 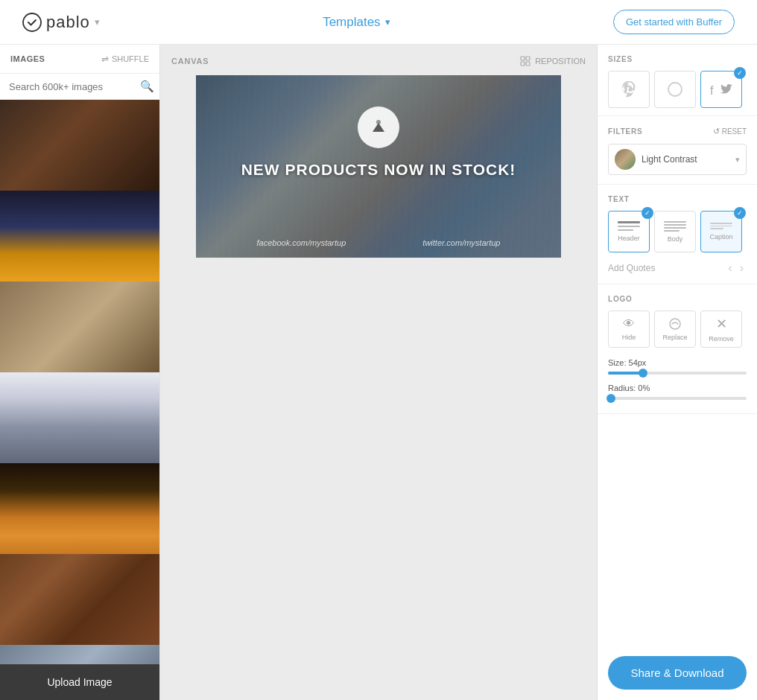 I want to click on logo-actions-row: 👁 Hide Replace ✕ Remove, so click(x=677, y=329).